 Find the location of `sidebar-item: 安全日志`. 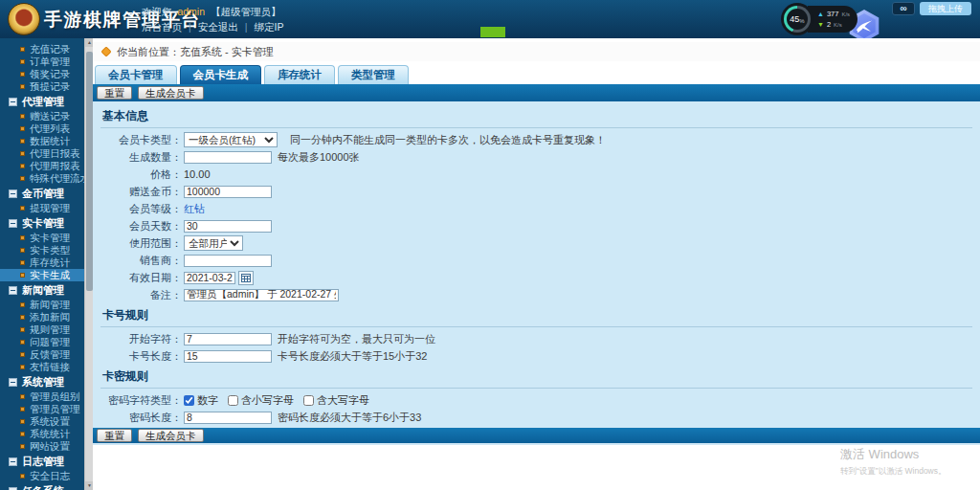

sidebar-item: 安全日志 is located at coordinates (42, 477).